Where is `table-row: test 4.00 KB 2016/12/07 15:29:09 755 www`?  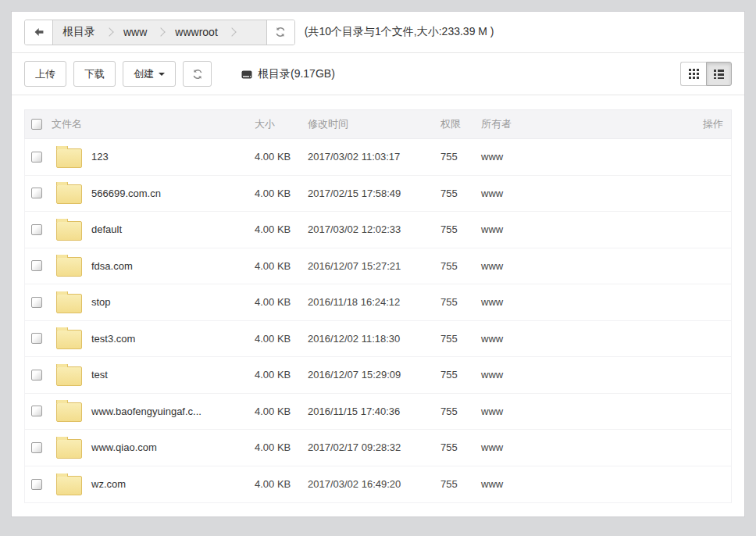
table-row: test 4.00 KB 2016/12/07 15:29:09 755 www is located at coordinates (378, 375).